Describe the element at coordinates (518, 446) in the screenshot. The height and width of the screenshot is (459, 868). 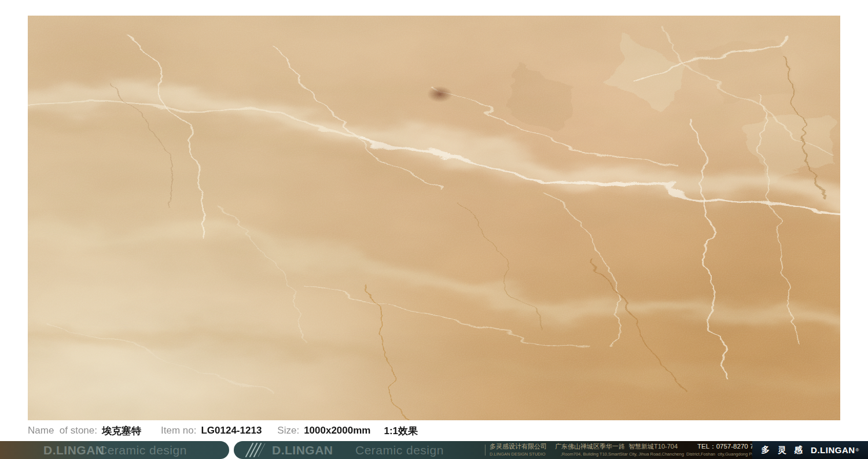
I see `company-name-cn: 多灵感设计有限公司` at that location.